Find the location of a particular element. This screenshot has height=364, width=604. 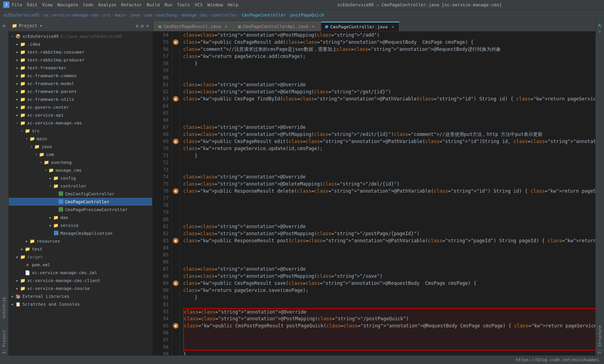

layout-icon: ⊟ is located at coordinates (143, 26).